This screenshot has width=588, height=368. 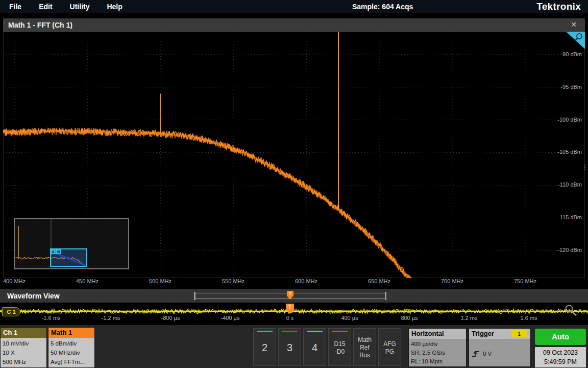 I want to click on x-axis-label: 650 MHz, so click(x=379, y=281).